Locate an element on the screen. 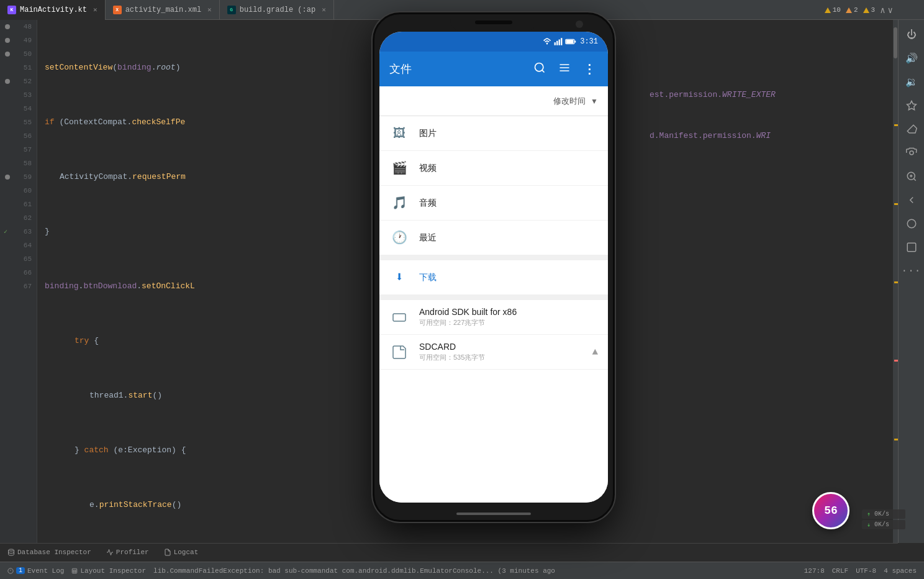 The image size is (924, 579). tab-build-gradle: G build.gradle (:ap ✕ is located at coordinates (277, 10).